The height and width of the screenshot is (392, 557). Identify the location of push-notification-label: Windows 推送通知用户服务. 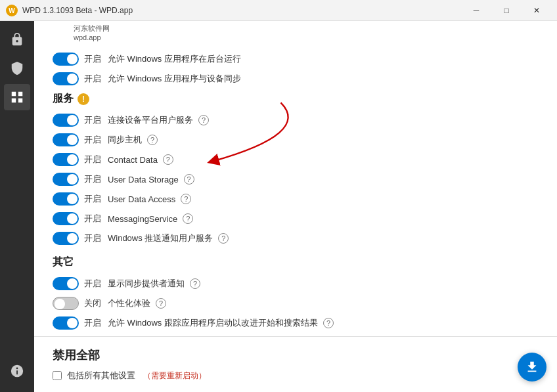
(160, 238).